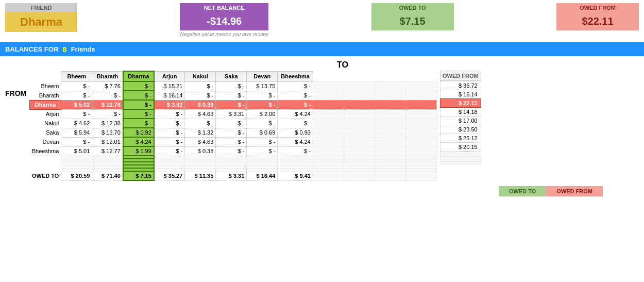 The image size is (644, 282). What do you see at coordinates (83, 49) in the screenshot?
I see `balances-suffix: Friends` at bounding box center [83, 49].